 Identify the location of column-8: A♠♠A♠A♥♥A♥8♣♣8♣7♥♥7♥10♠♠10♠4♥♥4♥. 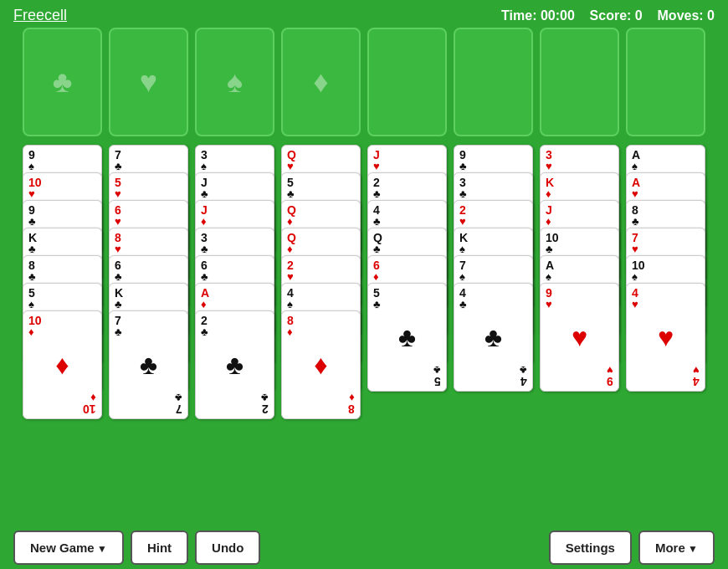
(666, 258).